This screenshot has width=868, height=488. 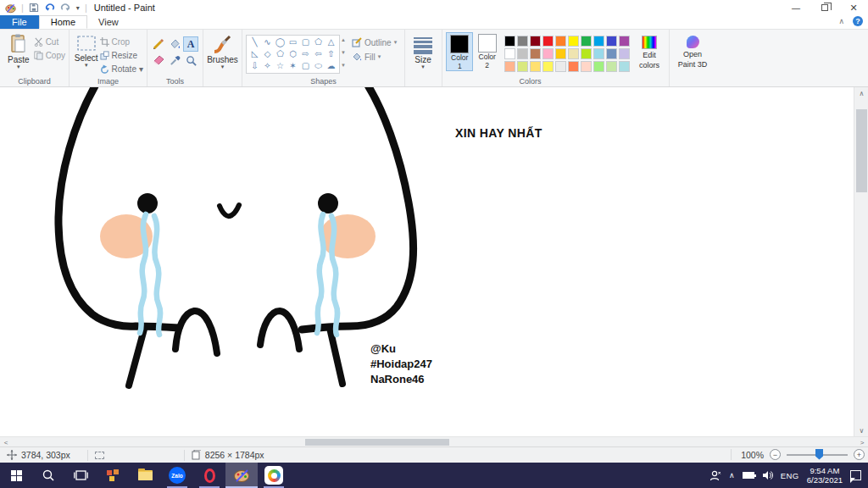 I want to click on tray-expand-icon: ∧, so click(x=732, y=475).